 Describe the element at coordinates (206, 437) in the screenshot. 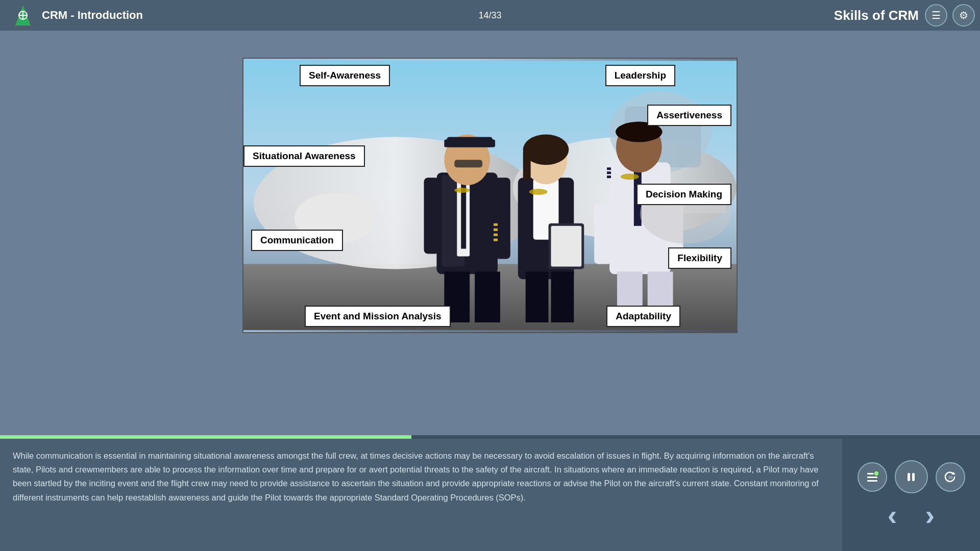

I see `progress-bar-fill` at that location.